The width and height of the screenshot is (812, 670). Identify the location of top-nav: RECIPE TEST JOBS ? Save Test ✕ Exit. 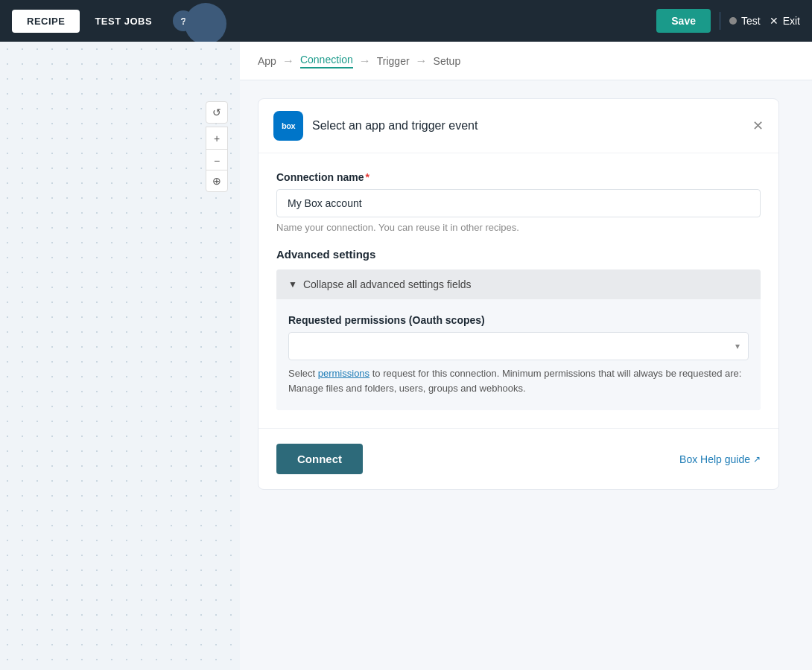
(406, 21).